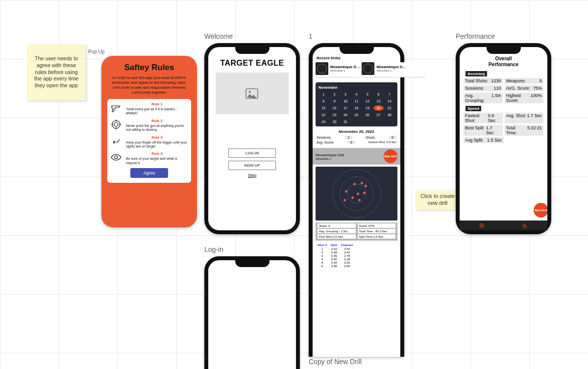 The image size is (588, 369). I want to click on accuracy-heading: Accuracy, so click(476, 74).